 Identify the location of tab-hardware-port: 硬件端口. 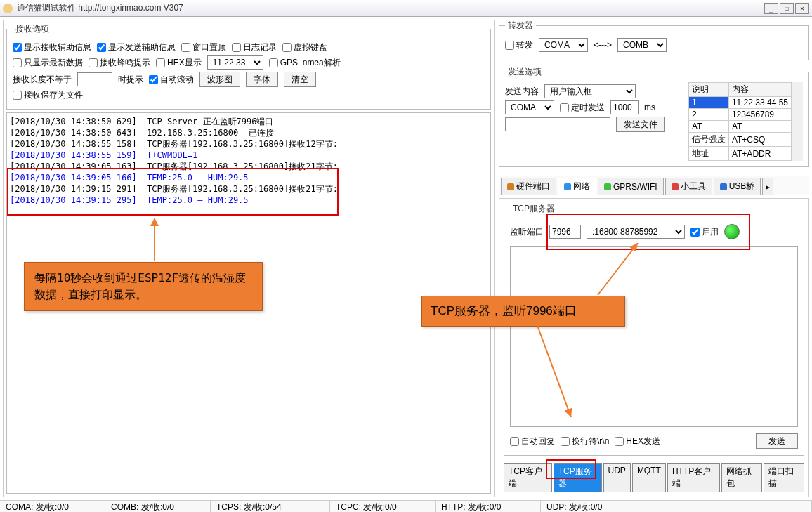
(528, 187).